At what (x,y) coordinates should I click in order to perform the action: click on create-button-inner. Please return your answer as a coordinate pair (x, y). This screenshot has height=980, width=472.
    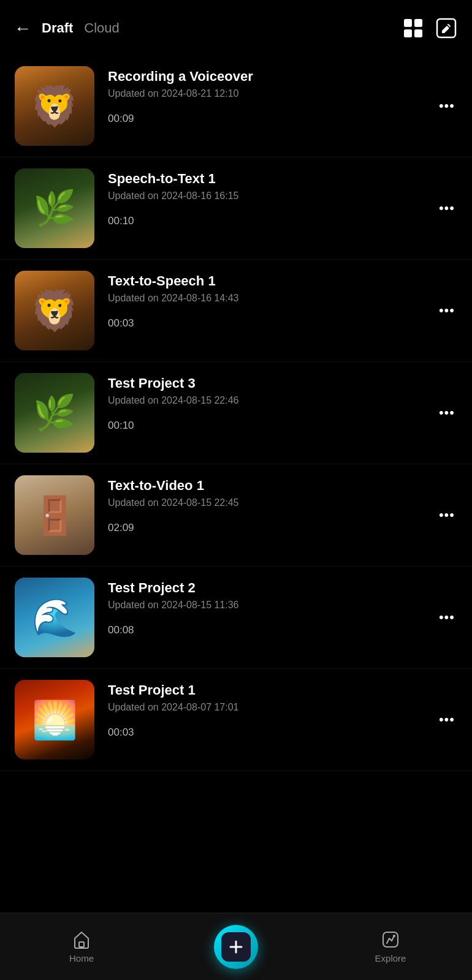
    Looking at the image, I should click on (236, 947).